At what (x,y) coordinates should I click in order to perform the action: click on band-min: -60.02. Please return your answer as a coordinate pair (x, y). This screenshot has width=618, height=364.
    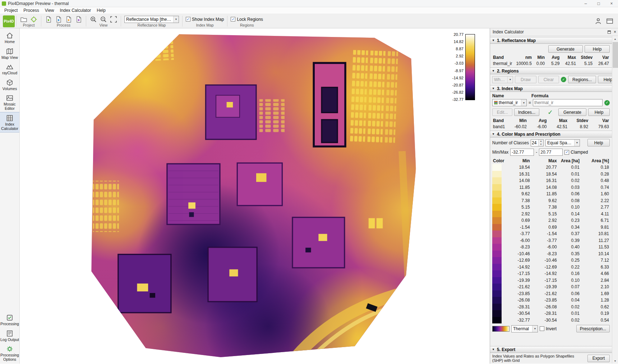
    Looking at the image, I should click on (517, 127).